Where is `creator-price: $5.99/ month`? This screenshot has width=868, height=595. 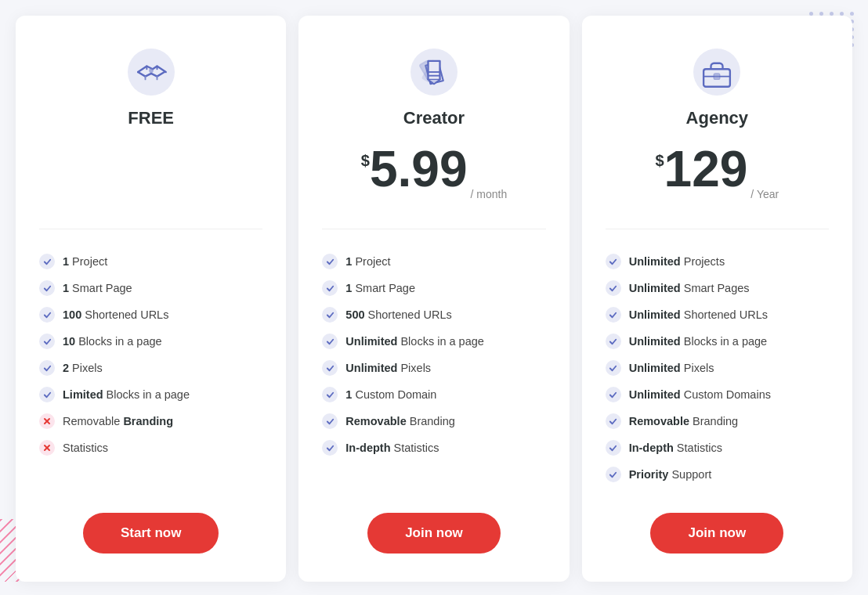 creator-price: $5.99/ month is located at coordinates (434, 175).